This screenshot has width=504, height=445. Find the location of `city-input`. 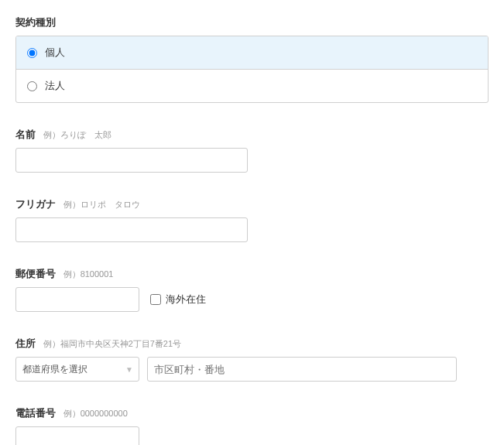

city-input is located at coordinates (302, 369).